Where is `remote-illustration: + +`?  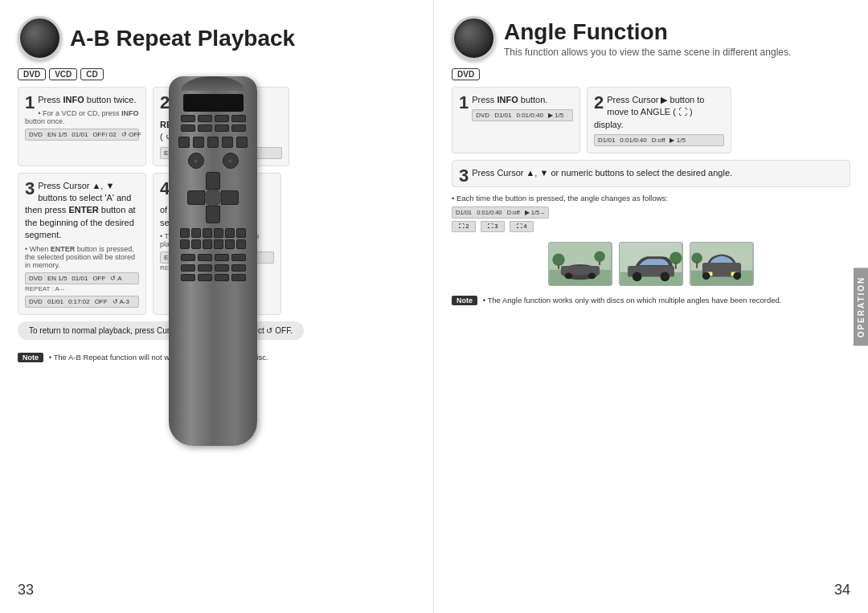
remote-illustration: + + is located at coordinates (213, 273).